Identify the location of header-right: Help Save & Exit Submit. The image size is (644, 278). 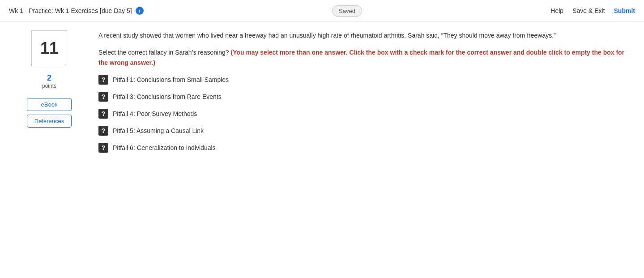
(593, 11).